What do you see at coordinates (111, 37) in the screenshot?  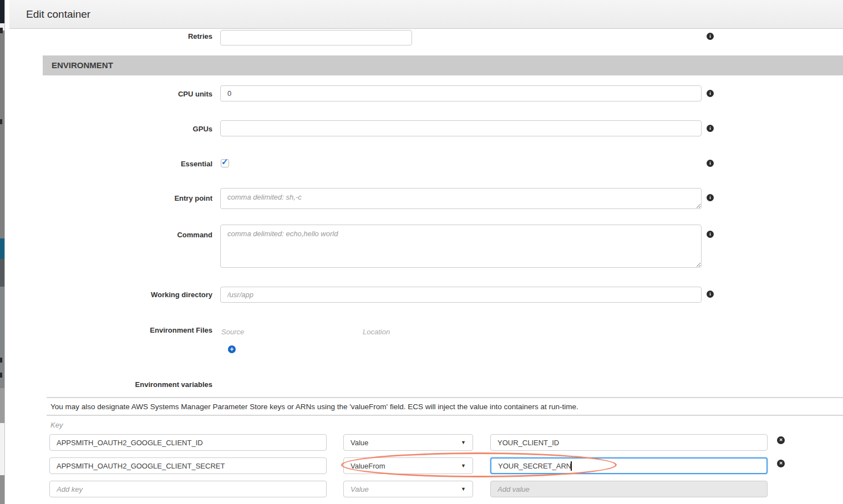 I see `retries-label: Retries` at bounding box center [111, 37].